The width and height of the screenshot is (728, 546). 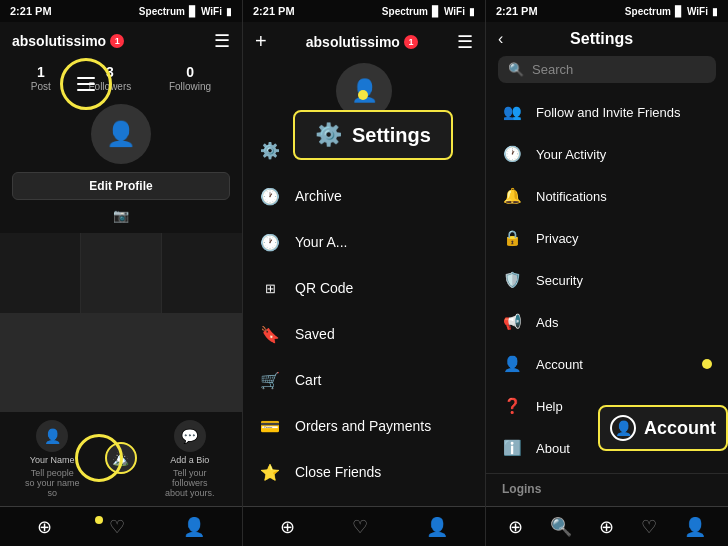 I want to click on settings-item-logininfo: 🔑 Login Info, so click(x=607, y=503).